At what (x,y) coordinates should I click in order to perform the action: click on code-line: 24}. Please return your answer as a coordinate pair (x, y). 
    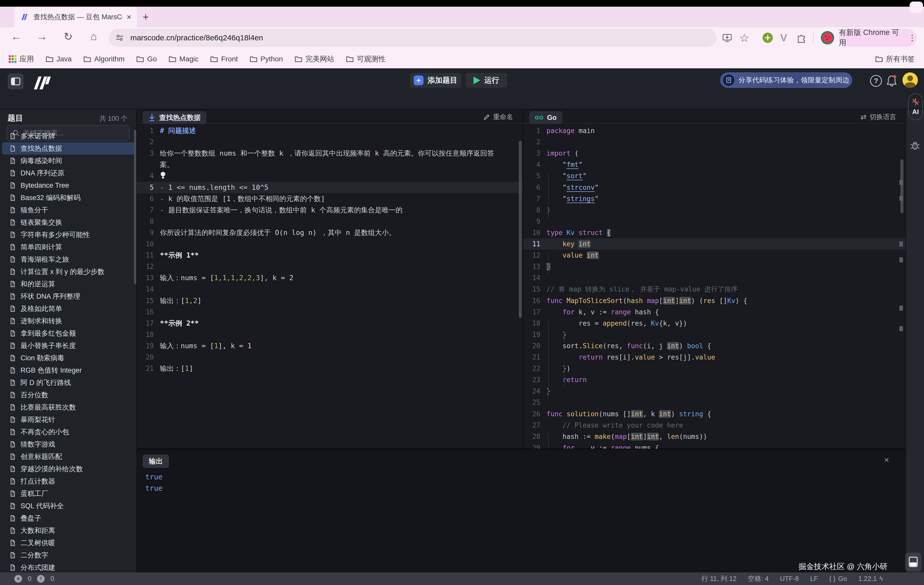
    Looking at the image, I should click on (714, 391).